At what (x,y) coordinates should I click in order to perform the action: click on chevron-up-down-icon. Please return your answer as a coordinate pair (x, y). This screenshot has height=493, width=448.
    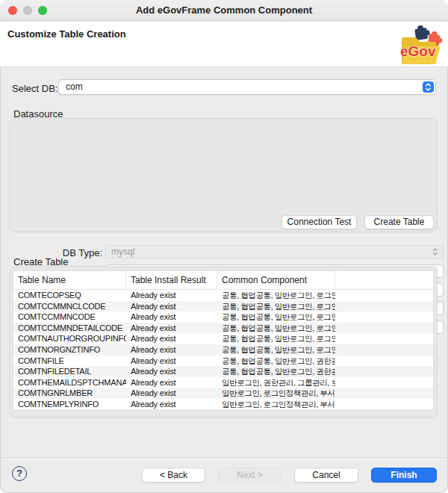
    Looking at the image, I should click on (435, 252).